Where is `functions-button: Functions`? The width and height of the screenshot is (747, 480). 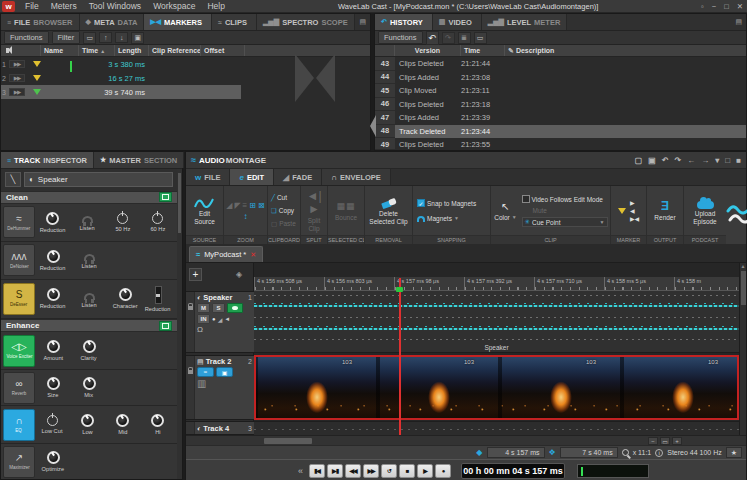
functions-button: Functions is located at coordinates (26, 38).